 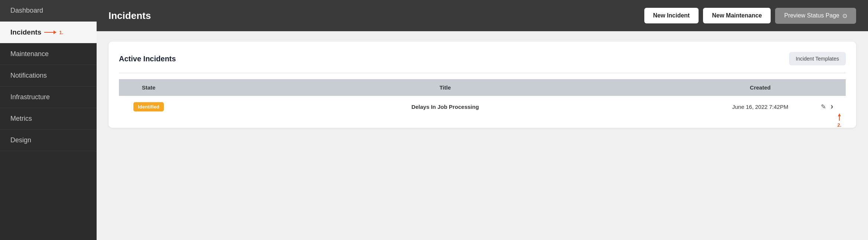 I want to click on annotation-label-1: 1., so click(x=61, y=33).